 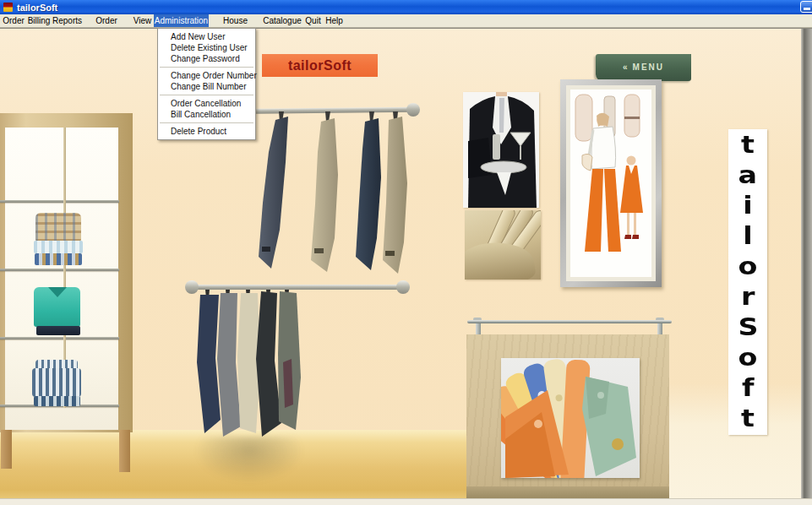 I want to click on logo-letter: a, so click(x=749, y=175).